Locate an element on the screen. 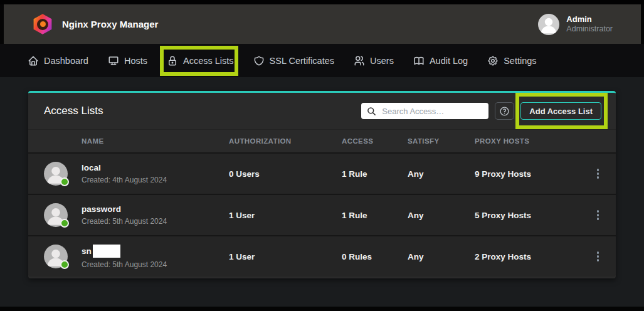 The width and height of the screenshot is (644, 311). screenshot-right-edge is located at coordinates (642, 24).